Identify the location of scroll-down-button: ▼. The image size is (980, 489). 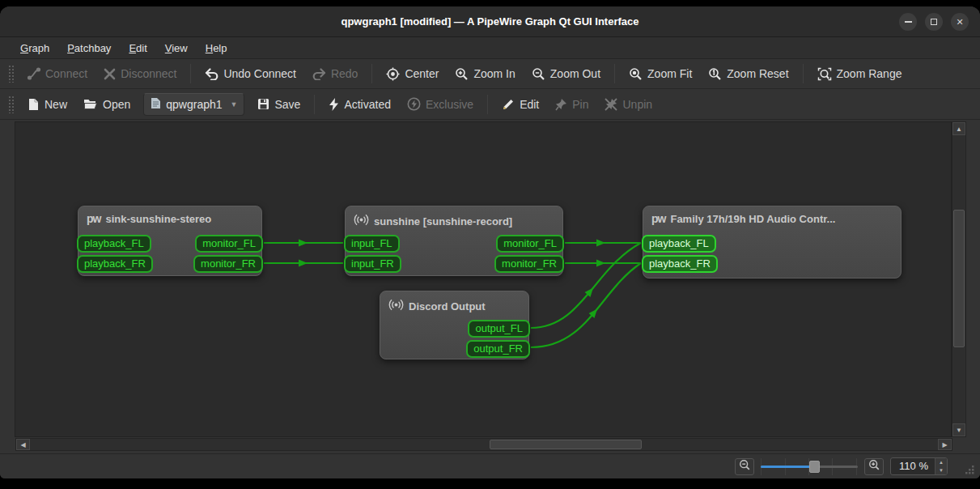
(959, 430).